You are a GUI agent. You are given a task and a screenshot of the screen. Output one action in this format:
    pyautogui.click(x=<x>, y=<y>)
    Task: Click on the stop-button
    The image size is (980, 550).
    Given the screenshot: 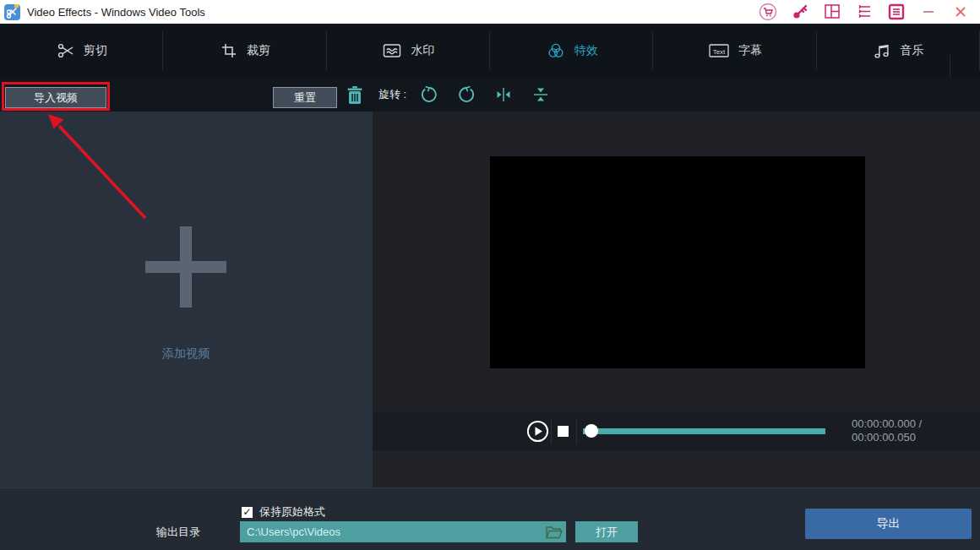 What is the action you would take?
    pyautogui.click(x=563, y=431)
    